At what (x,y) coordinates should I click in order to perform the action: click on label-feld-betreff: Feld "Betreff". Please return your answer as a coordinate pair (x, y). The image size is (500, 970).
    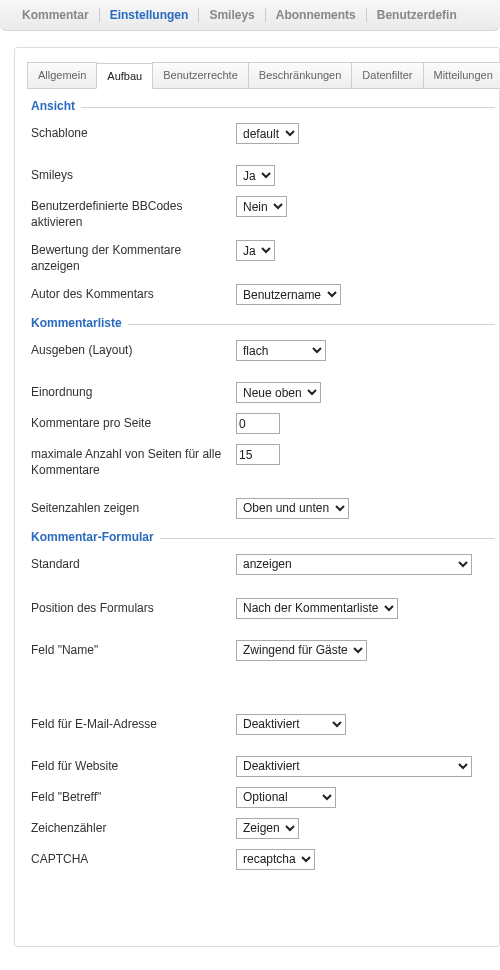
    Looking at the image, I should click on (134, 796).